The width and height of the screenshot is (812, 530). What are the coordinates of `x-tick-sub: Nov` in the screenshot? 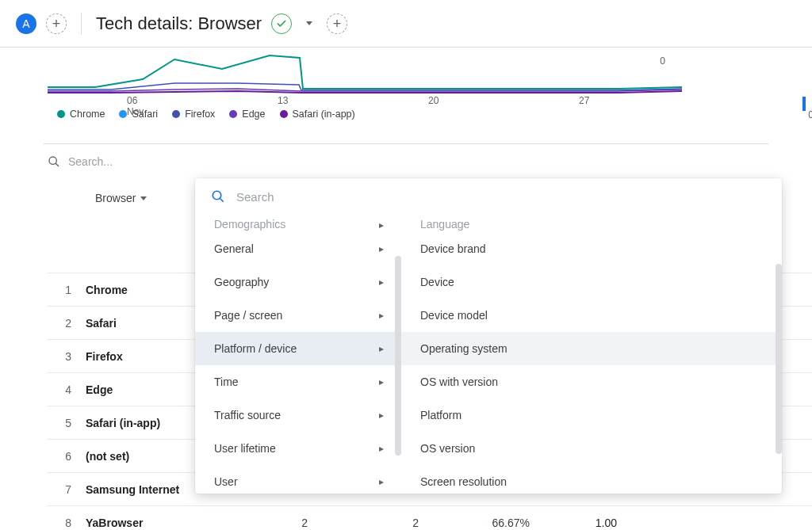 It's located at (135, 112).